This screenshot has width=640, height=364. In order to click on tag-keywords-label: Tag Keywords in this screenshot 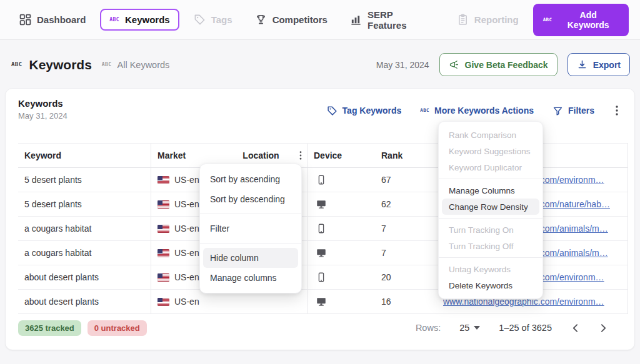, I will do `click(372, 111)`.